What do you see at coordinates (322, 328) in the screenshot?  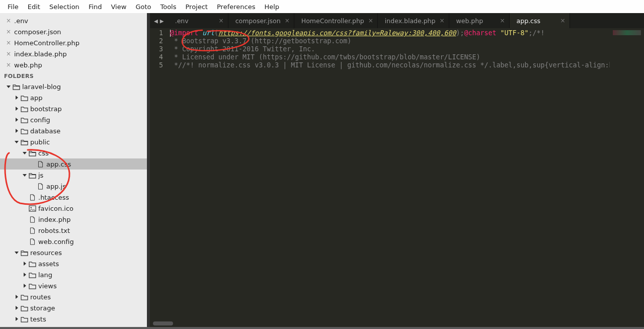 I see `status-bar` at bounding box center [322, 328].